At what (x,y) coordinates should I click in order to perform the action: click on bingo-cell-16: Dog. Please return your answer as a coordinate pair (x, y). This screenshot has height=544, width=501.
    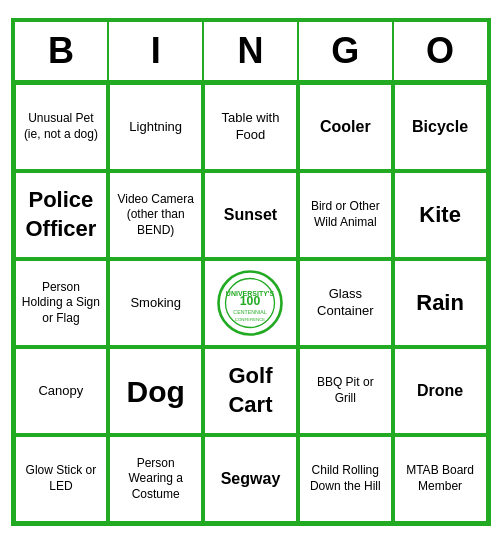
    Looking at the image, I should click on (156, 391).